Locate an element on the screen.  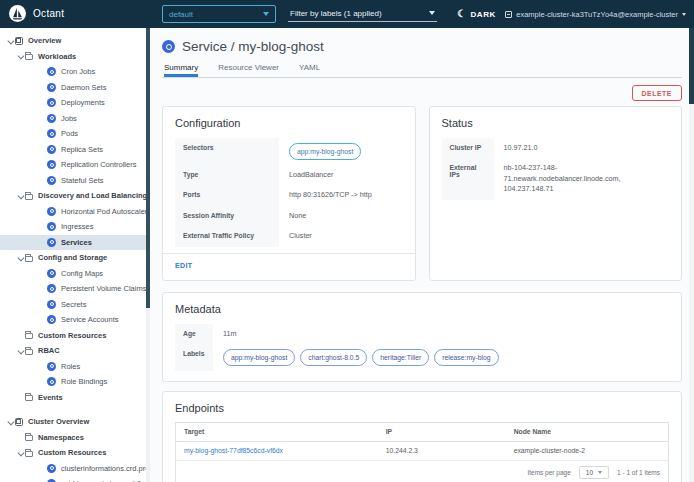
page-size-select: 10 is located at coordinates (594, 472).